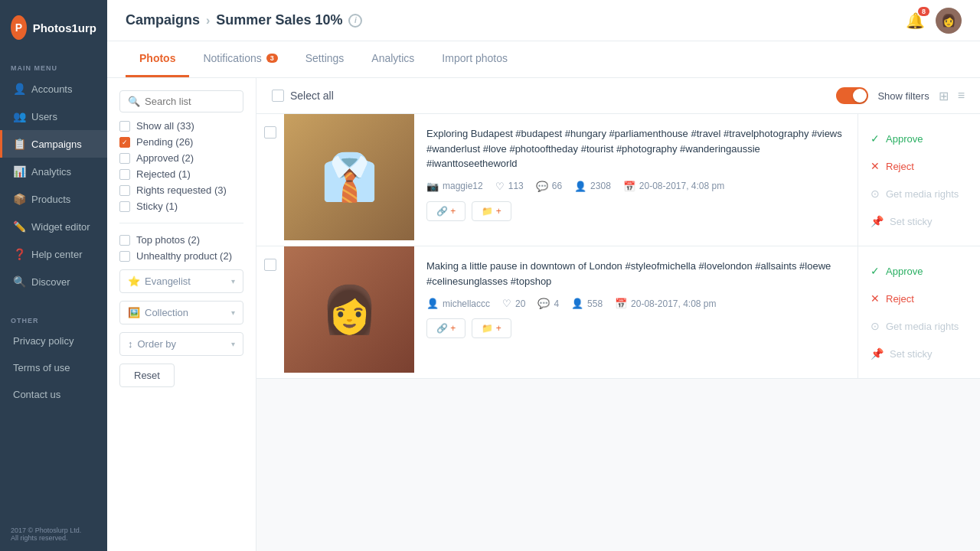 The image size is (980, 551). Describe the element at coordinates (916, 21) in the screenshot. I see `notifications-bell: 🔔 8` at that location.